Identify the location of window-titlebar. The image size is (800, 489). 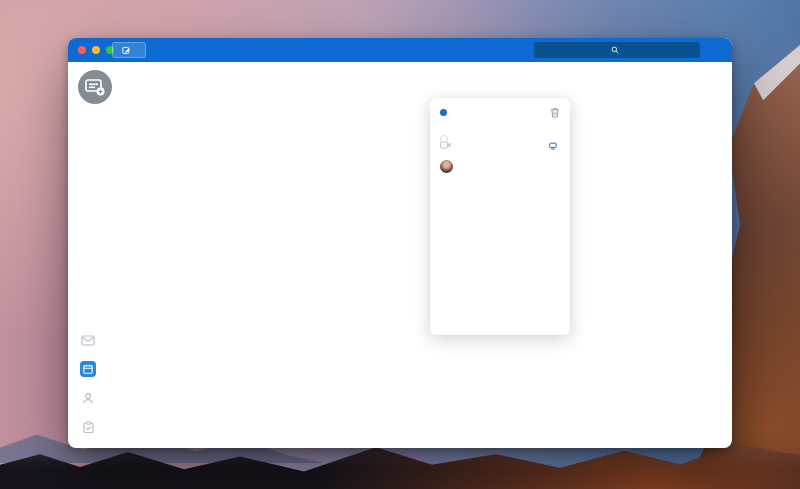
(400, 50).